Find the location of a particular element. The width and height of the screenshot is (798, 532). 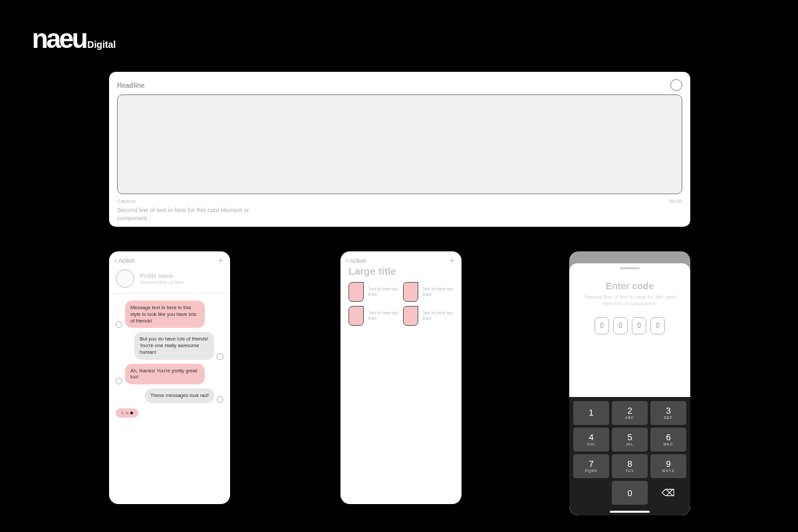

numeric-keypad: 1 2ABC 3DEF 4GHI 5JKL 6MNO 7PQRS 8TUV 9W… is located at coordinates (630, 456).